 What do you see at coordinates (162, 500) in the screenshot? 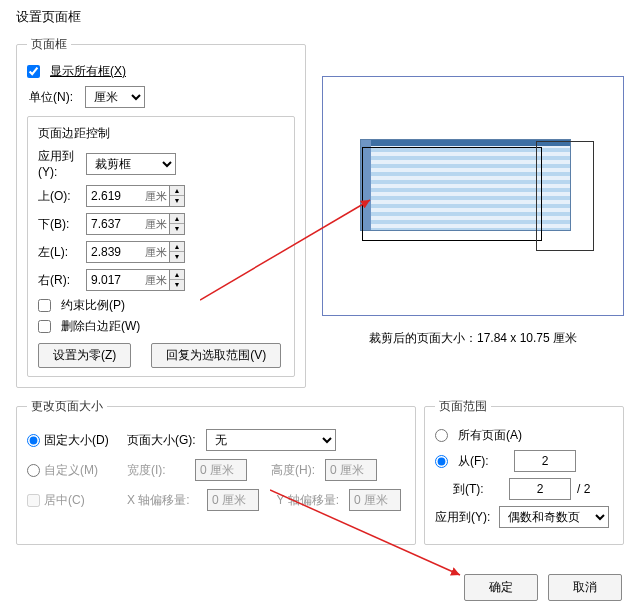
I see `xoffset-label: X 轴偏移量:` at bounding box center [162, 500].